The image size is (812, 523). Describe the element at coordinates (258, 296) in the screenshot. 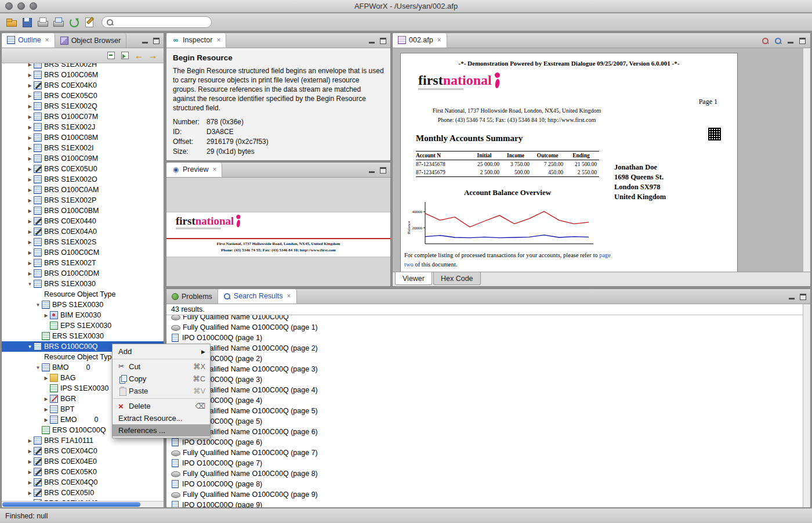

I see `tab-search-results: Search Results ×` at that location.